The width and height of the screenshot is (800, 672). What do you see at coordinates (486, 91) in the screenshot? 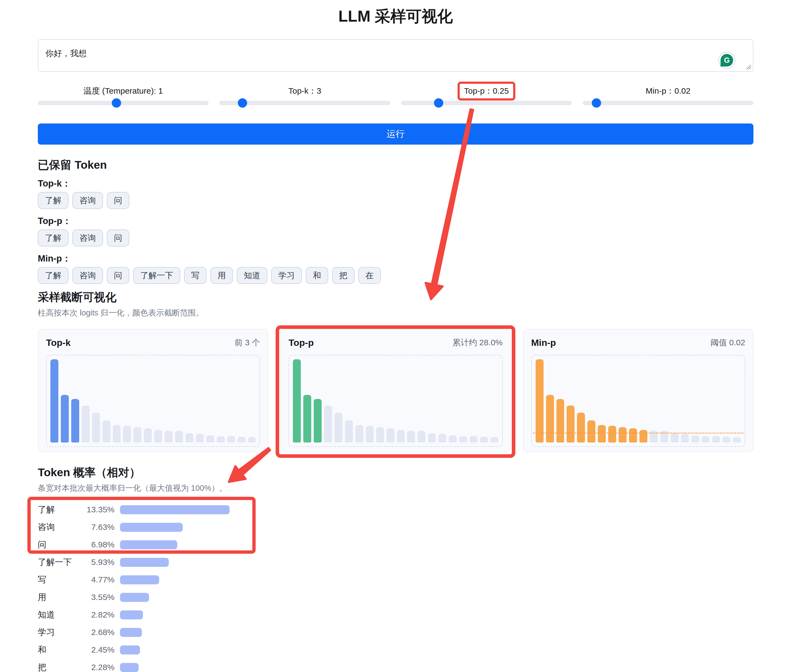
I see `annotation-box-top-p-label: Top-p：0.25` at bounding box center [486, 91].